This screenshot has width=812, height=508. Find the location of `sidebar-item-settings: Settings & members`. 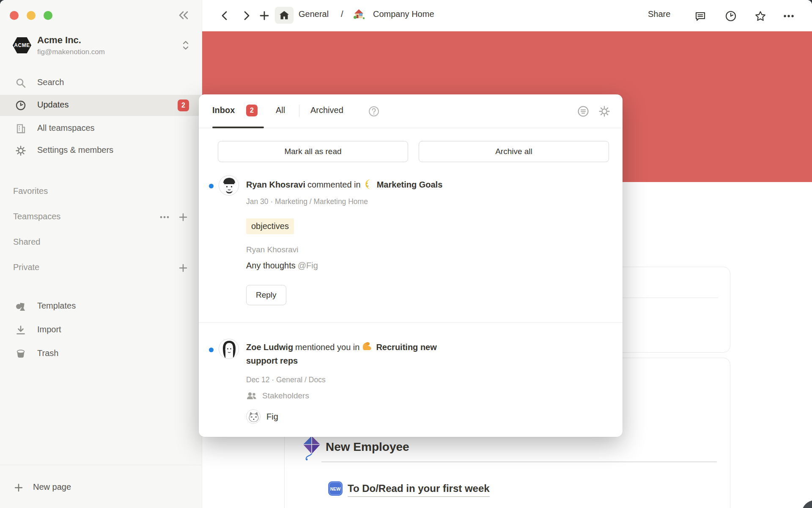

sidebar-item-settings: Settings & members is located at coordinates (101, 151).